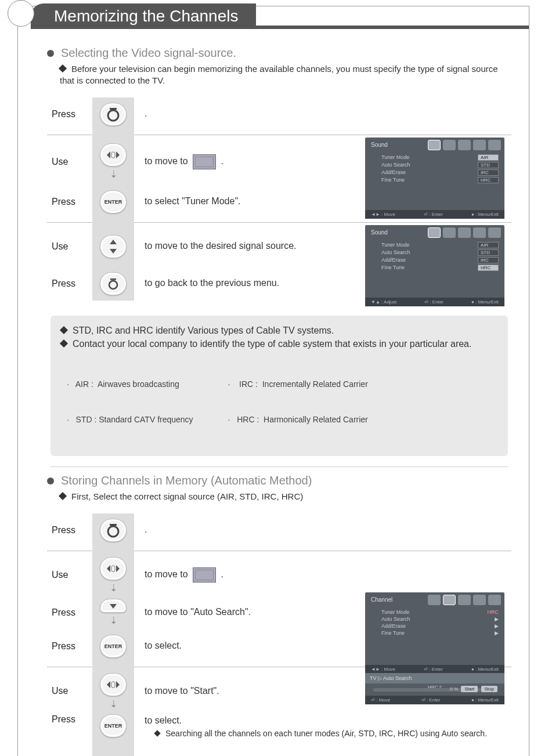 The width and height of the screenshot is (541, 756). What do you see at coordinates (130, 384) in the screenshot?
I see `definition-air: · AIR : Airwaves broadcasting` at bounding box center [130, 384].